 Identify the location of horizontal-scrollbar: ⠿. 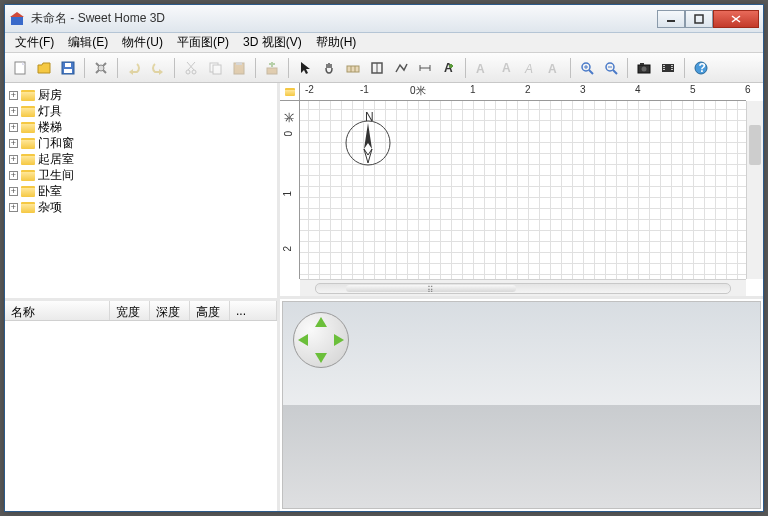
(523, 288).